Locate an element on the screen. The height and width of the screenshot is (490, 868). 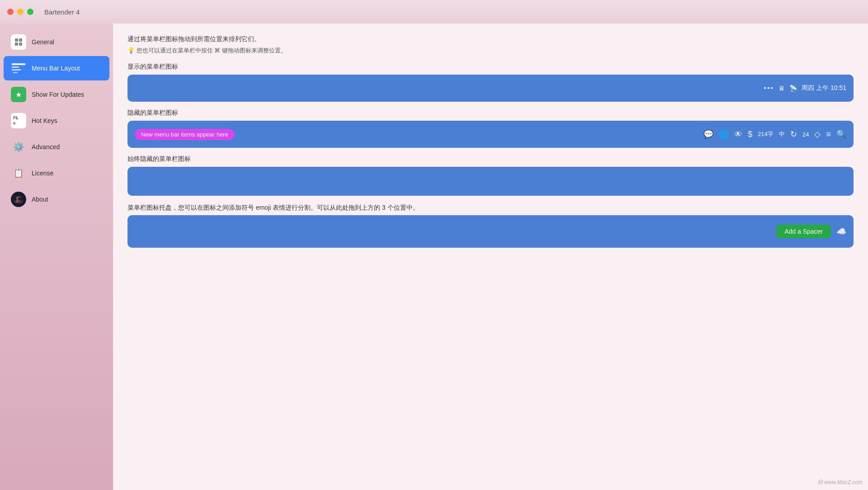
monitor-icon: 🖥 is located at coordinates (782, 88).